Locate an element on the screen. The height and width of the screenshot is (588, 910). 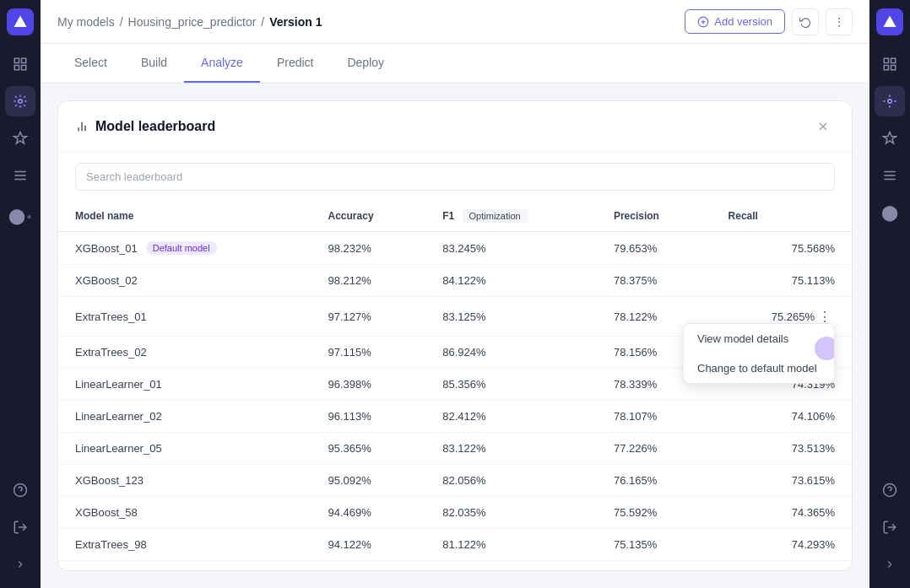
sidebar-item-toggle: ⬤ ● is located at coordinates (20, 216).